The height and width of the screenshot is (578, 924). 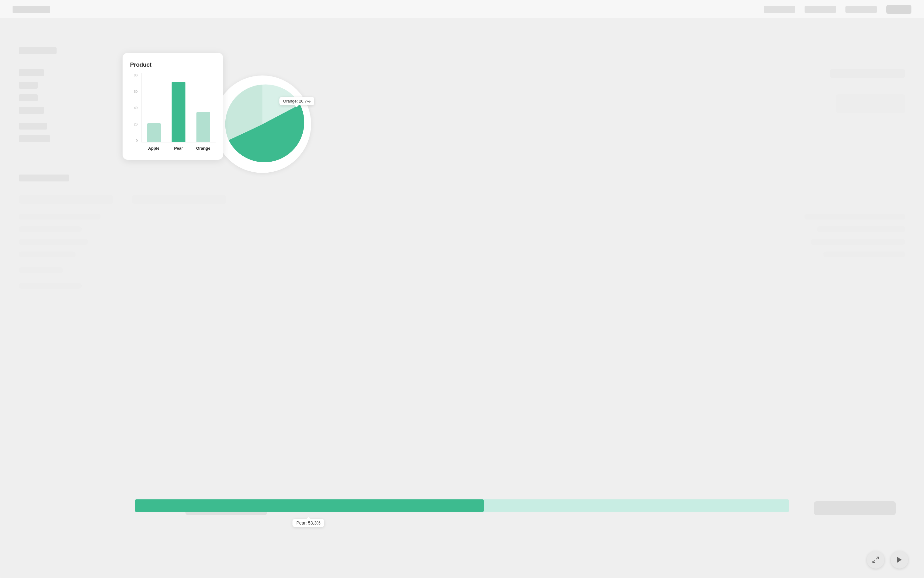 I want to click on pie-chart-container: Orange: 26.7%, so click(x=262, y=124).